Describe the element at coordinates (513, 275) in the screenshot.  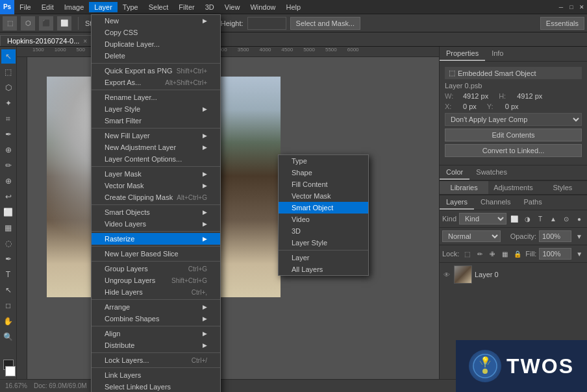
I see `layer-item-0: 👁 Layer 0` at that location.